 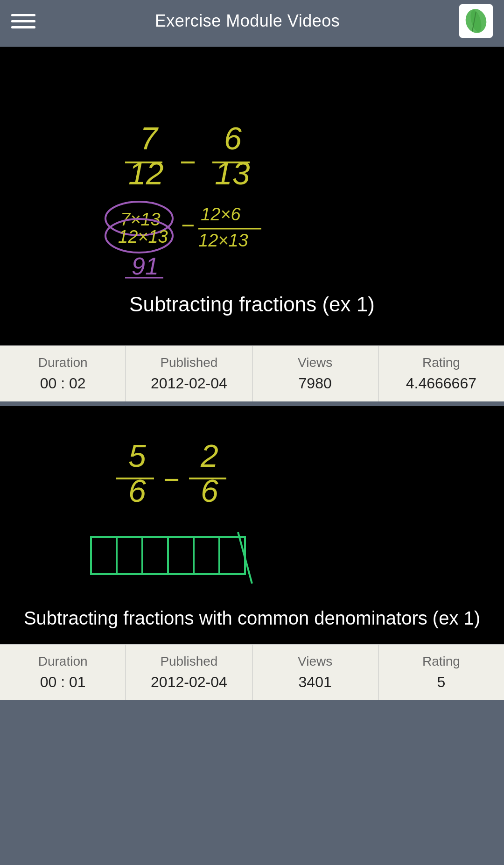 What do you see at coordinates (252, 618) in the screenshot?
I see `video-title-2: Subtracting fractions with common denomi…` at bounding box center [252, 618].